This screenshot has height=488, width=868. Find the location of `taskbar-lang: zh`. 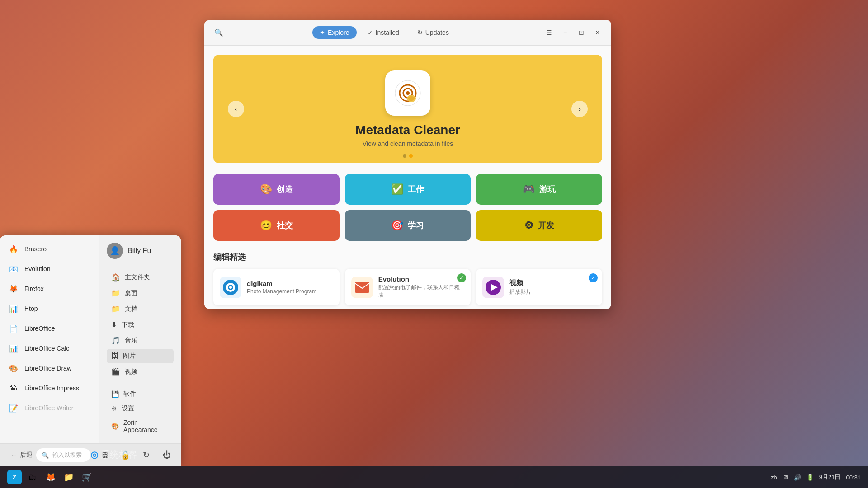

taskbar-lang: zh is located at coordinates (774, 477).